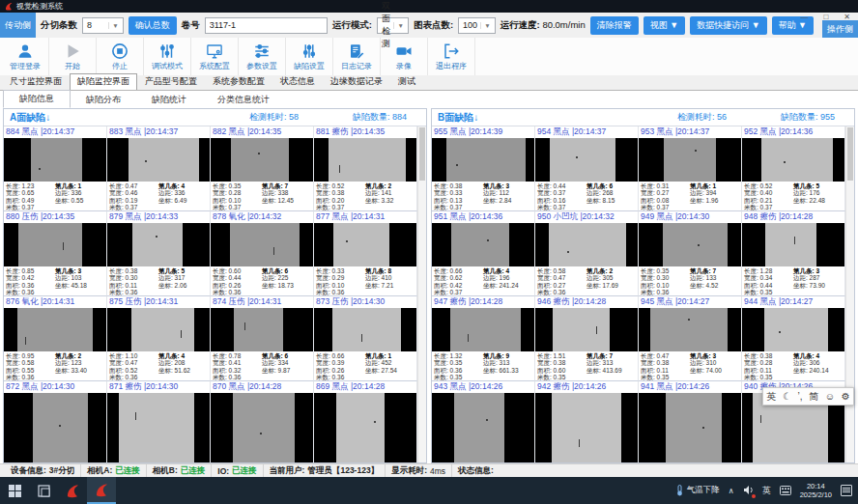 The height and width of the screenshot is (504, 858). I want to click on meta-line: 面积: 0.60, so click(562, 371).